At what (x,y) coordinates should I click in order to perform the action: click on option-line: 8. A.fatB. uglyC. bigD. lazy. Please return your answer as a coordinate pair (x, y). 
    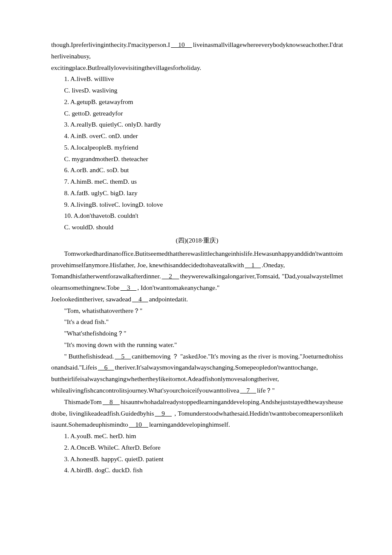
    Looking at the image, I should click on (197, 194).